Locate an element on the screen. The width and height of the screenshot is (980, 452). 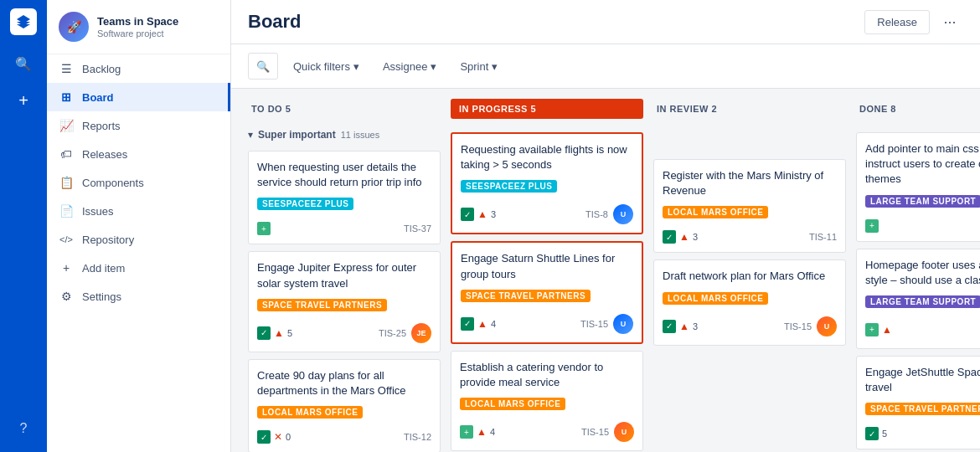
in-progress-label: IN PROGRESS 5 is located at coordinates (498, 109).